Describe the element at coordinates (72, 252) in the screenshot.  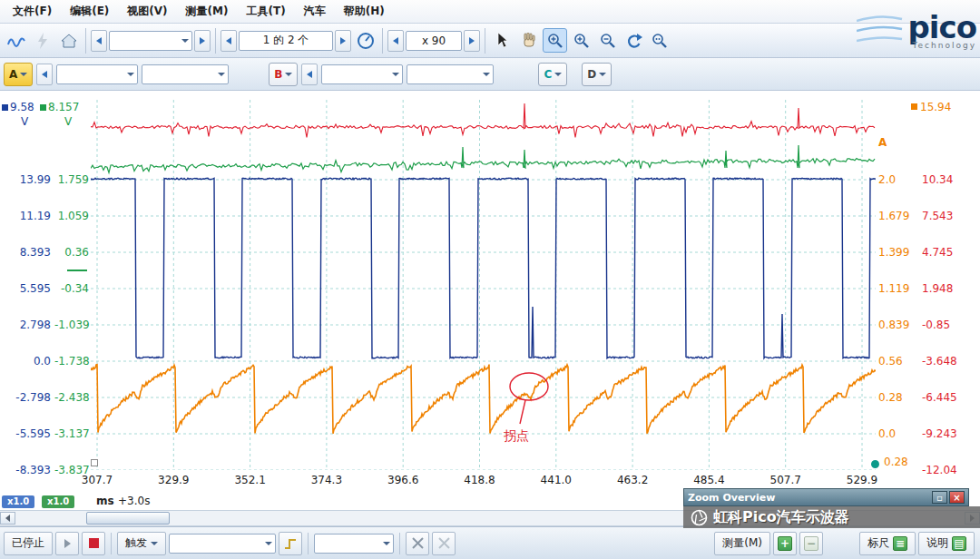
I see `axis-tick: 0.36` at that location.